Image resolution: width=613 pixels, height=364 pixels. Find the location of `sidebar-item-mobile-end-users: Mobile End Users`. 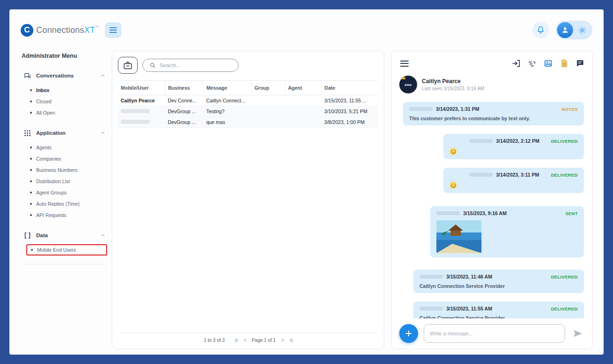

sidebar-item-mobile-end-users: Mobile End Users is located at coordinates (67, 250).